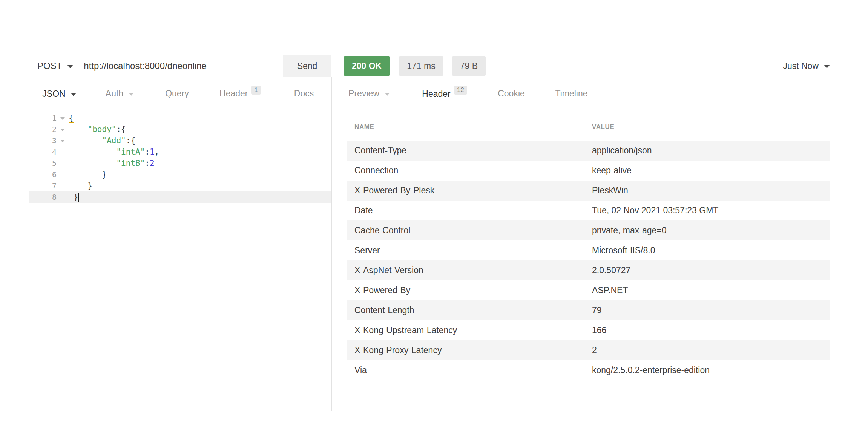  I want to click on code-text: "intA":1,, so click(114, 152).